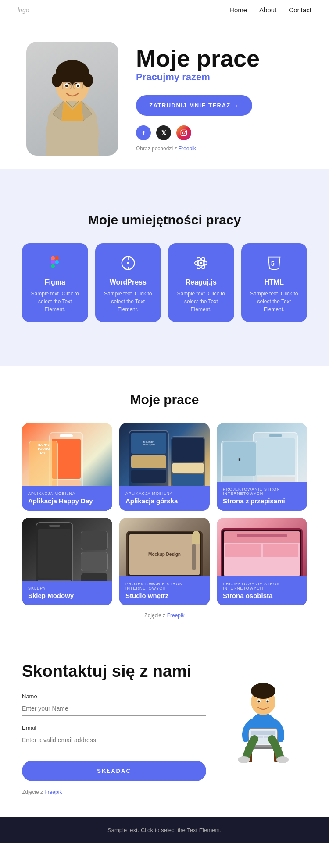 This screenshot has height=868, width=329. What do you see at coordinates (262, 591) in the screenshot?
I see `portfolio-overlay-5: PROJEKTOWANIE STRON INTERNETOWYCH Strona…` at bounding box center [262, 591].